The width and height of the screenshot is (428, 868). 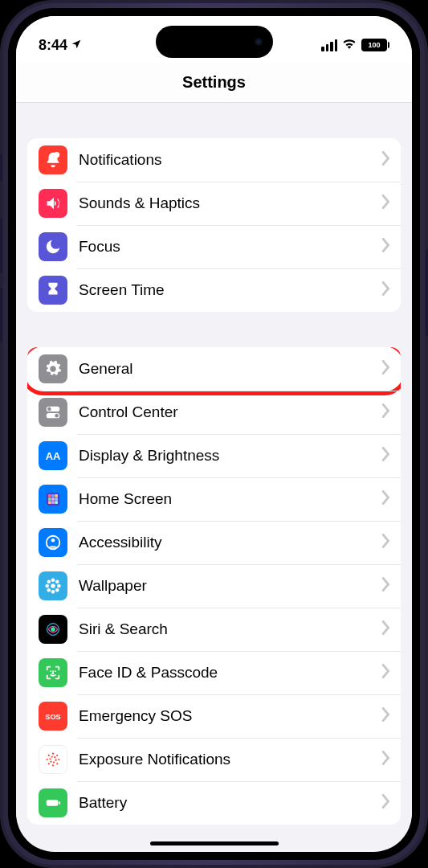 I want to click on settings-row-display: AADisplay & Brightness, so click(x=214, y=456).